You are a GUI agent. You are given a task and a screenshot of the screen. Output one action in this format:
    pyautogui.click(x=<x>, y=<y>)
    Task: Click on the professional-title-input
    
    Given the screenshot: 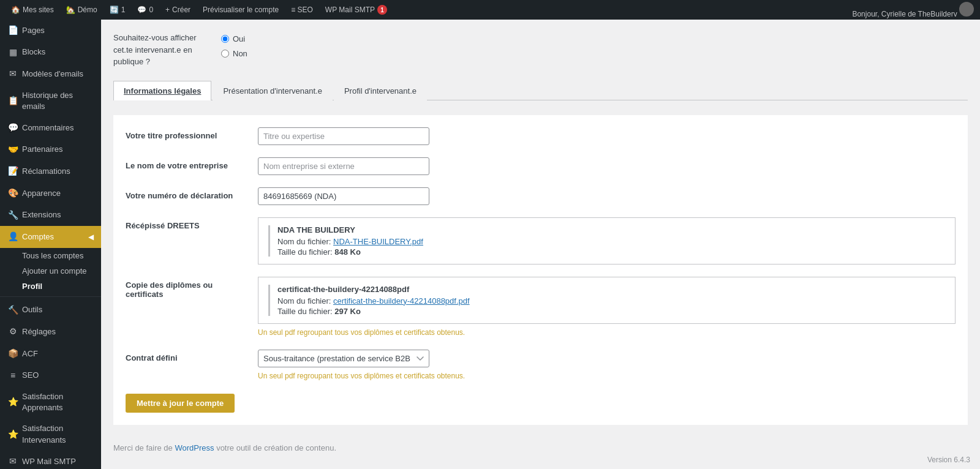 What is the action you would take?
    pyautogui.click(x=344, y=136)
    